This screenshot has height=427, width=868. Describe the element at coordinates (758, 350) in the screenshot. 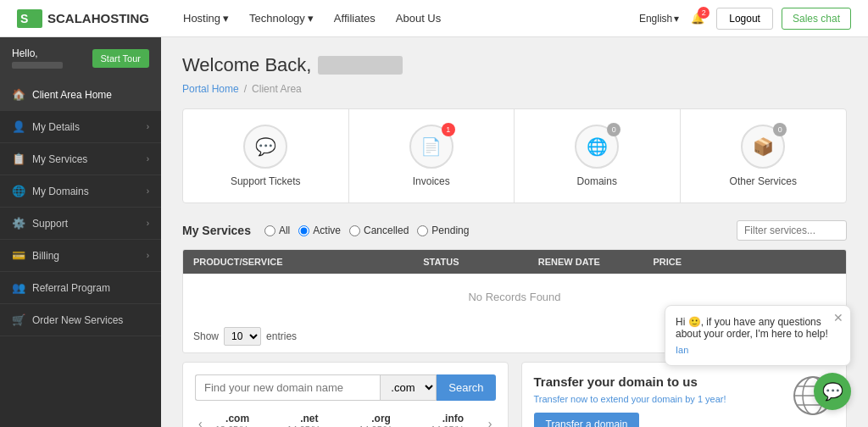

I see `chat-agent-name: Ian` at that location.